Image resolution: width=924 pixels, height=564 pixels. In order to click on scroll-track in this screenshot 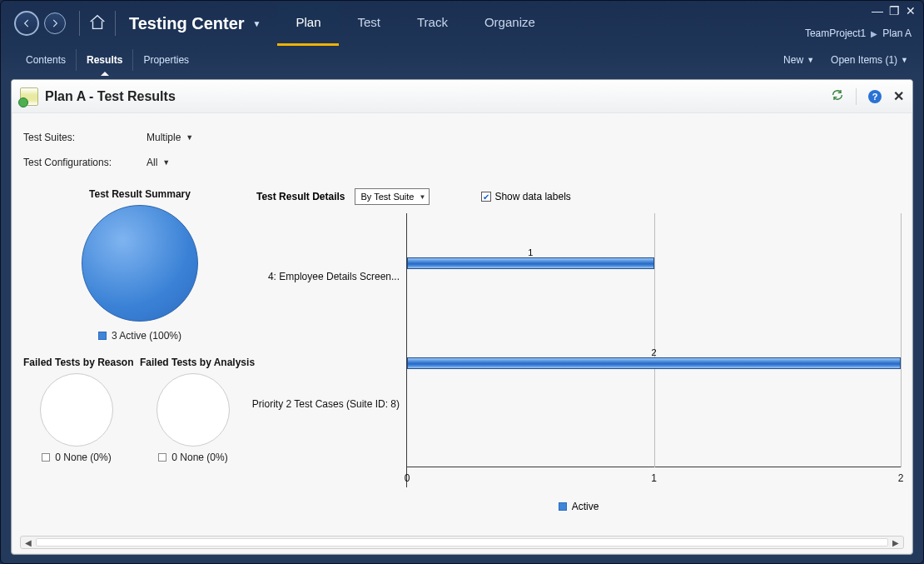, I will do `click(462, 542)`.